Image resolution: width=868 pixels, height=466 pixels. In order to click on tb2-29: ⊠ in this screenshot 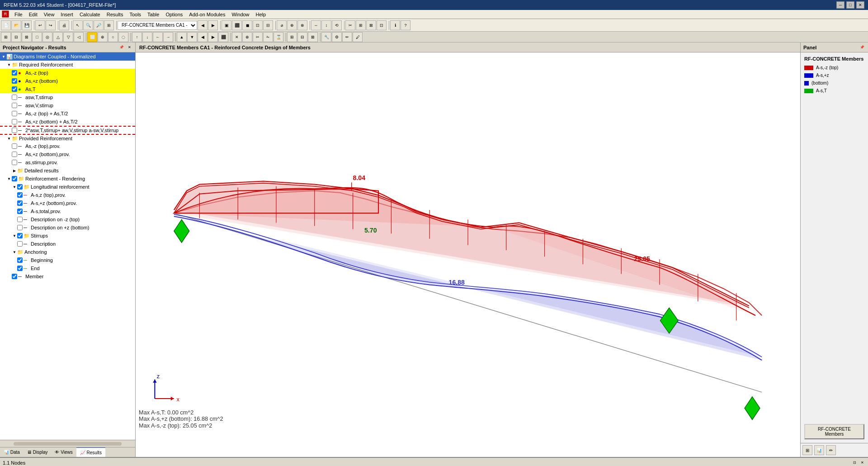, I will do `click(313, 37)`.